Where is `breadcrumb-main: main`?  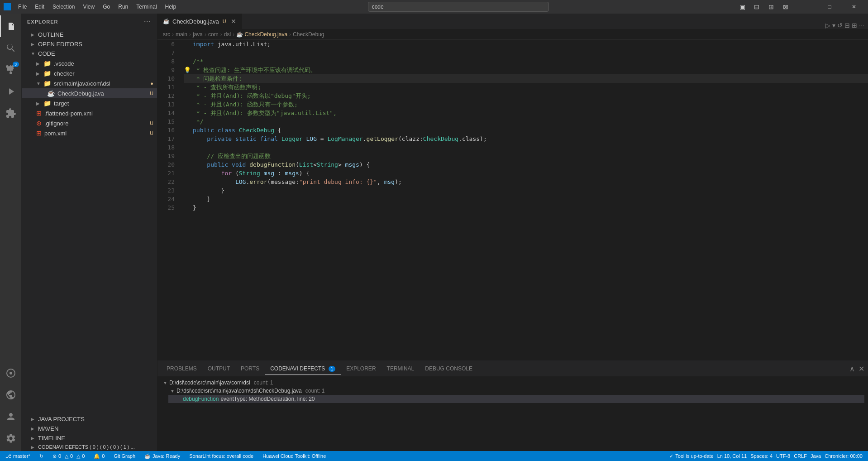 breadcrumb-main: main is located at coordinates (181, 34).